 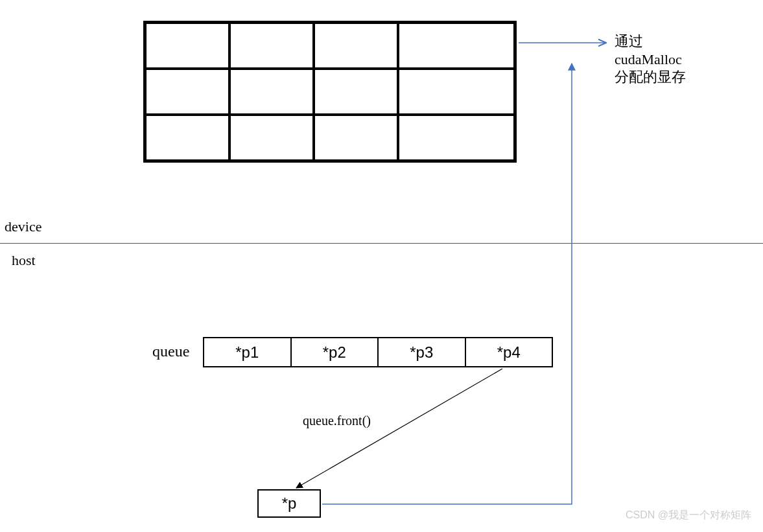 I want to click on device-memory-grid, so click(x=330, y=92).